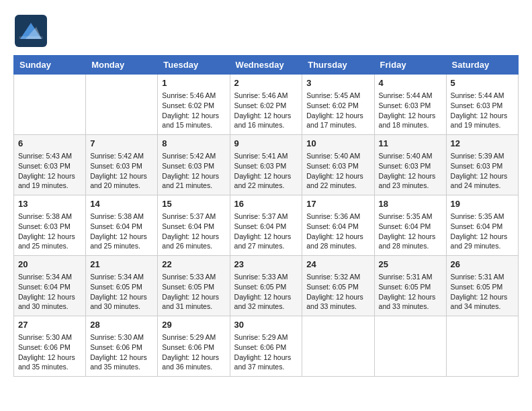 The image size is (532, 411). I want to click on day-number: 10, so click(338, 144).